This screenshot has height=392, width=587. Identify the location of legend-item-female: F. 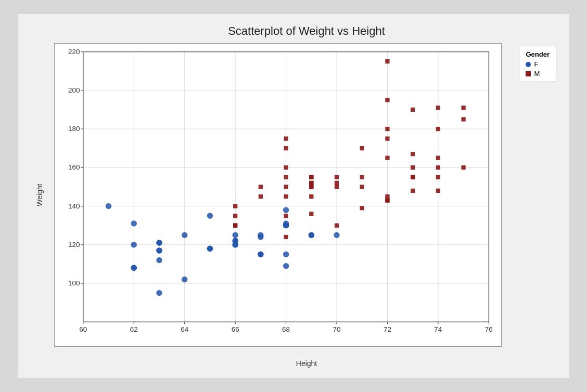
(538, 64).